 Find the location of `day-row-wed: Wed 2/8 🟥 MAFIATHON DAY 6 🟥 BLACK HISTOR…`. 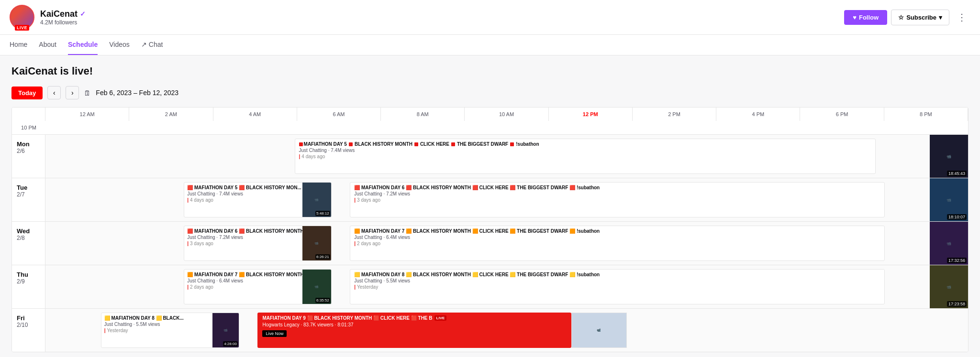

day-row-wed: Wed 2/8 🟥 MAFIATHON DAY 6 🟥 BLACK HISTOR… is located at coordinates (490, 244).